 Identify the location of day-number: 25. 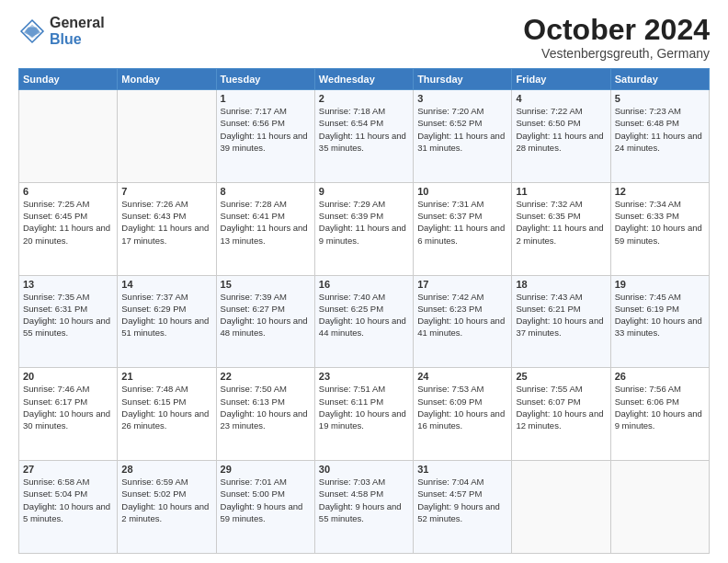
(561, 376).